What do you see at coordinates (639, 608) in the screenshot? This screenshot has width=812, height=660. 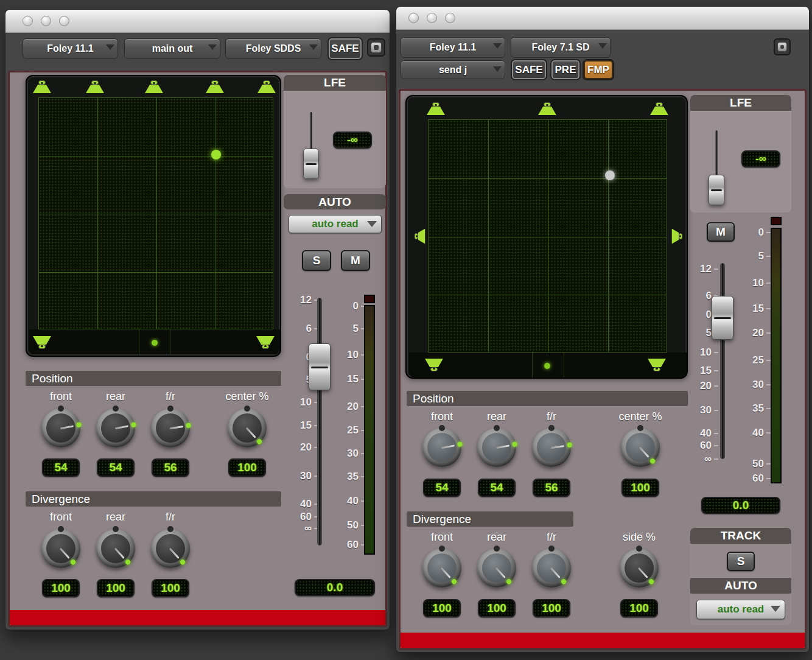 I see `side-percent-value-display: 100` at bounding box center [639, 608].